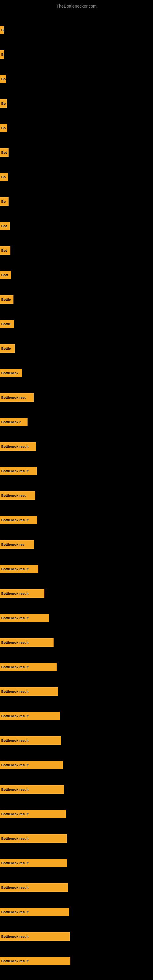 Image resolution: width=153 pixels, height=980 pixels. I want to click on bar-row-13: Bottle, so click(76, 324).